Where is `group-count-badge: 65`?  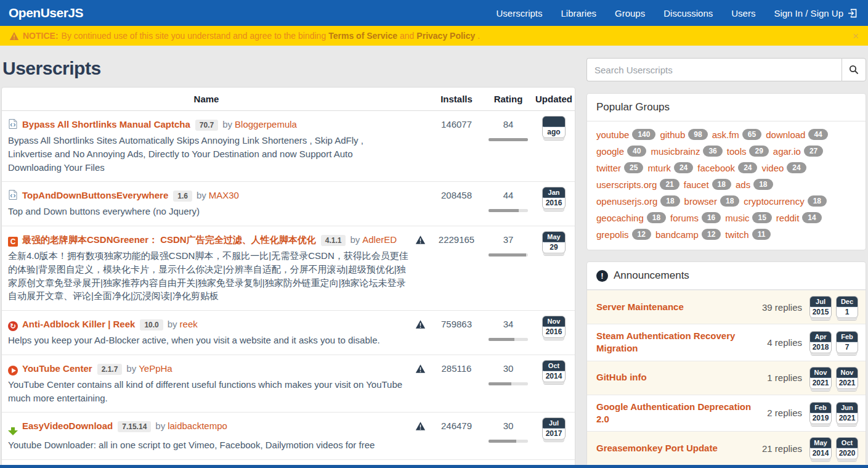
group-count-badge: 65 is located at coordinates (752, 134).